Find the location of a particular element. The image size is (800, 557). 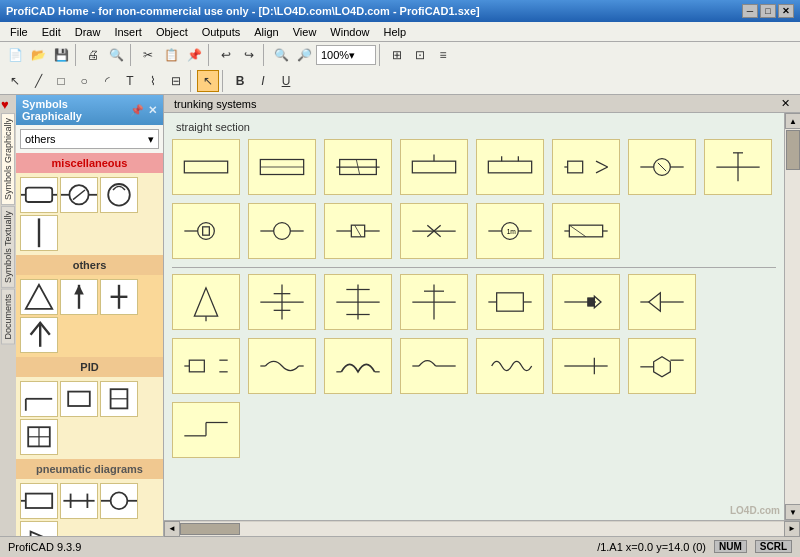

print-button: 🖨 is located at coordinates (93, 55).